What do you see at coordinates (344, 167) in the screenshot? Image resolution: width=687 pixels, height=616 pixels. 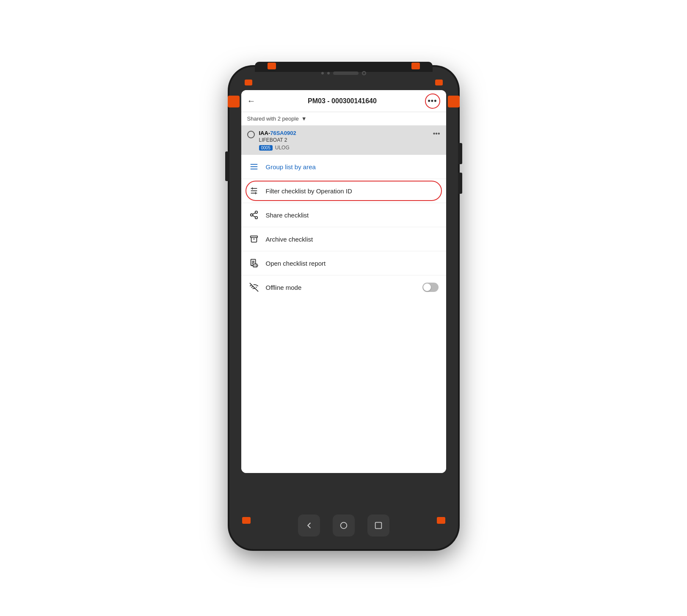 I see `menu-item-group-list: Group list by area` at bounding box center [344, 167].